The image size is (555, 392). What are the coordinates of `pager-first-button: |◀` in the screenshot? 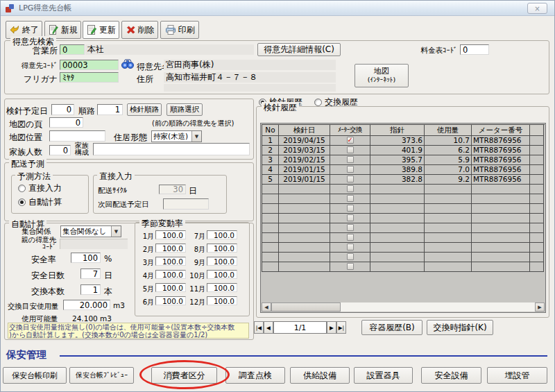 It's located at (259, 327).